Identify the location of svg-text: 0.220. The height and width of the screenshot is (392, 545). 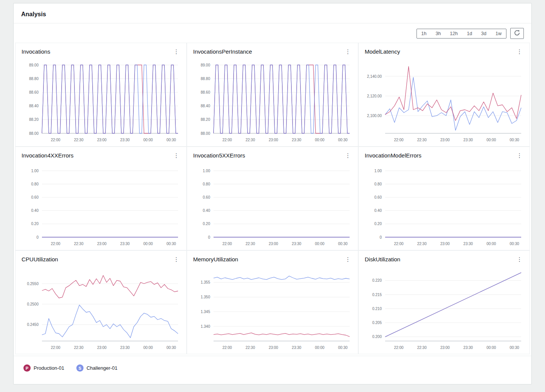
(377, 280).